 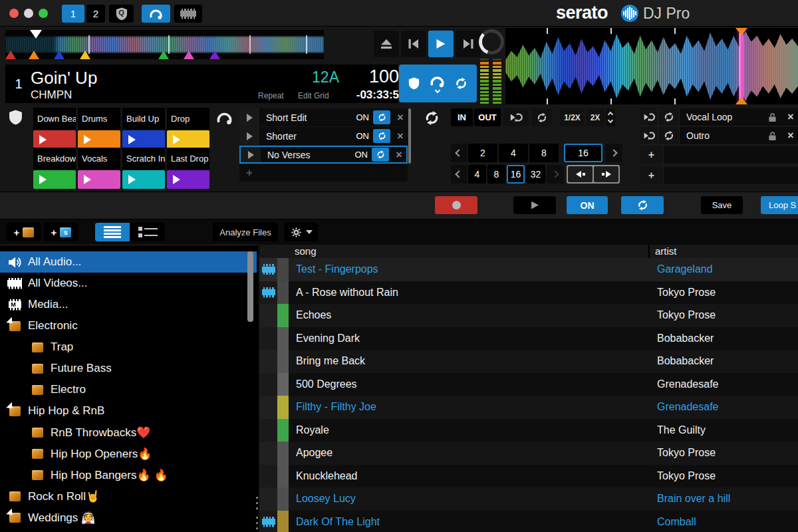 What do you see at coordinates (225, 118) in the screenshot?
I see `cue-headphone-icon` at bounding box center [225, 118].